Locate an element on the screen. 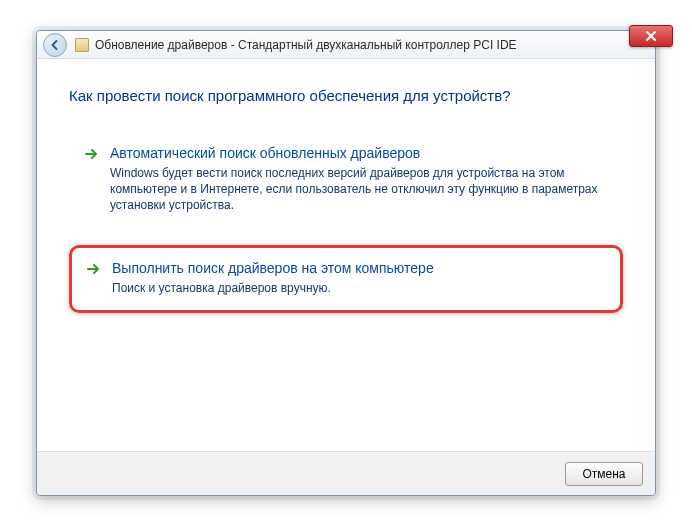  window-icon is located at coordinates (82, 45).